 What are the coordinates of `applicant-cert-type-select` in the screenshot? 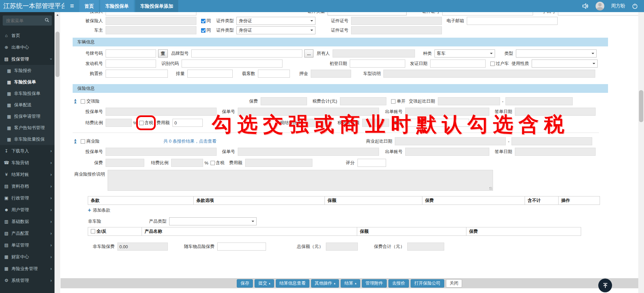 It's located at (367, 14).